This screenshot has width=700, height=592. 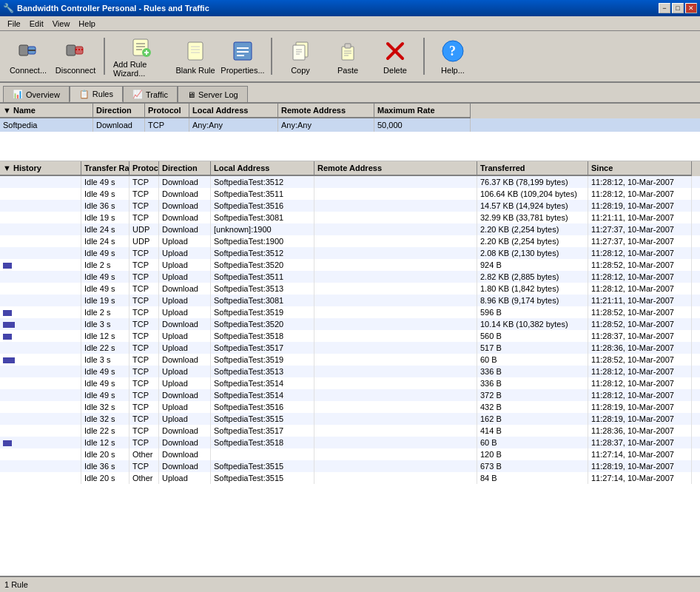 I want to click on blank-rule-button: Blank Rule, so click(x=195, y=56).